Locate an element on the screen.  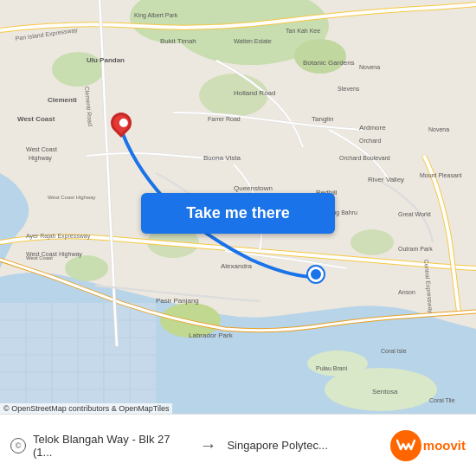
svg-text: Pasir Panjang is located at coordinates (177, 301).